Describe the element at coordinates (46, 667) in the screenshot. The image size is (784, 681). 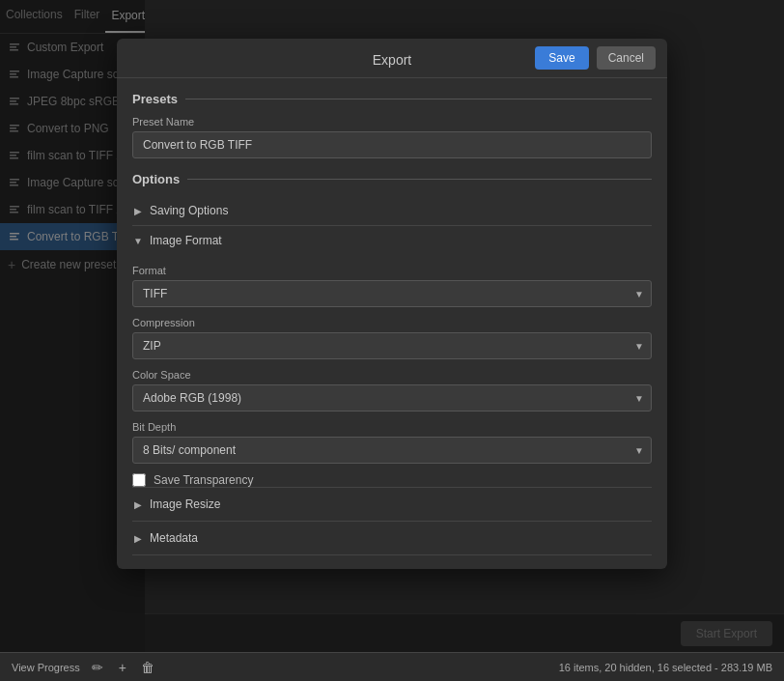
I see `view-progress-link: View Progress` at that location.